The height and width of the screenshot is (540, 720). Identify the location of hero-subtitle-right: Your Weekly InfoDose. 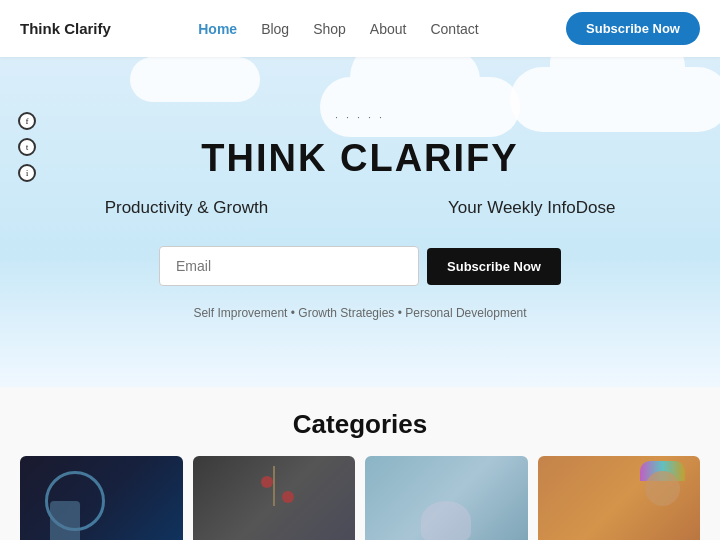
(532, 208).